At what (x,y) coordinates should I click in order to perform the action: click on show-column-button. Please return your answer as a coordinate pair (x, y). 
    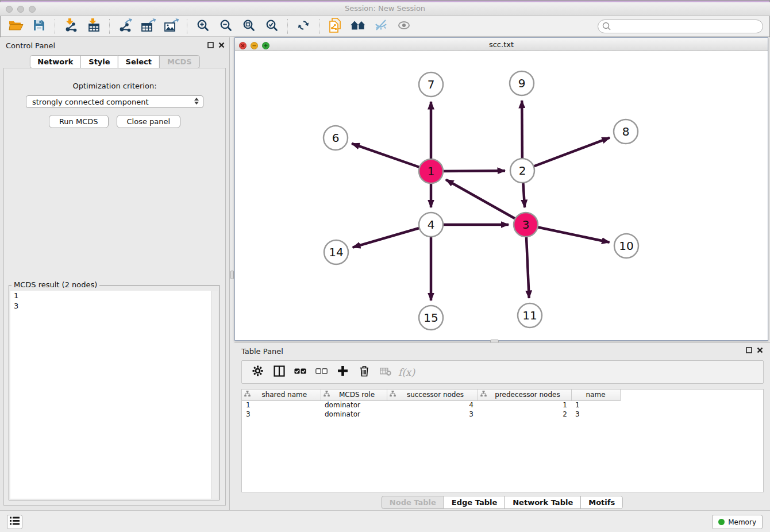
    Looking at the image, I should click on (279, 372).